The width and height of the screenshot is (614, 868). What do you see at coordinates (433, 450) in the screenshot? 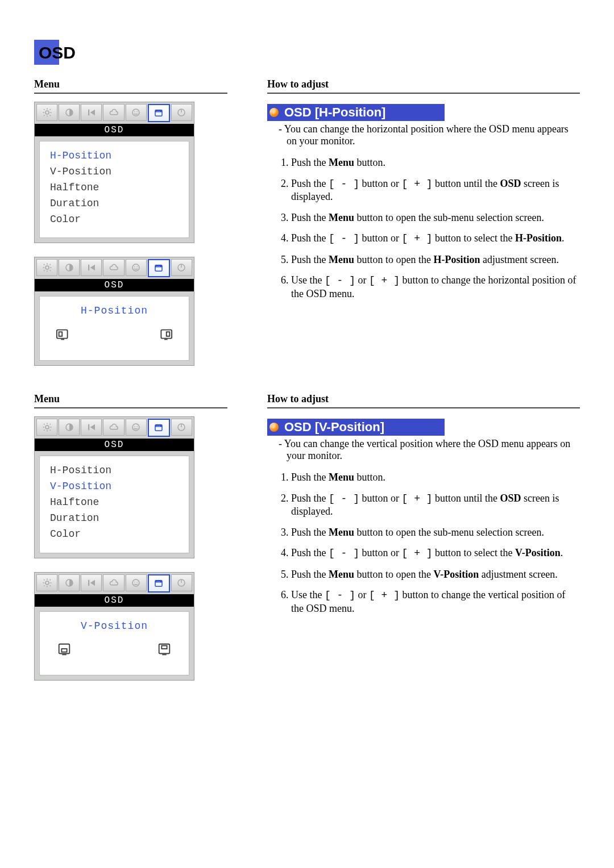
I see `section-desc: - You can change the vertical position w…` at bounding box center [433, 450].